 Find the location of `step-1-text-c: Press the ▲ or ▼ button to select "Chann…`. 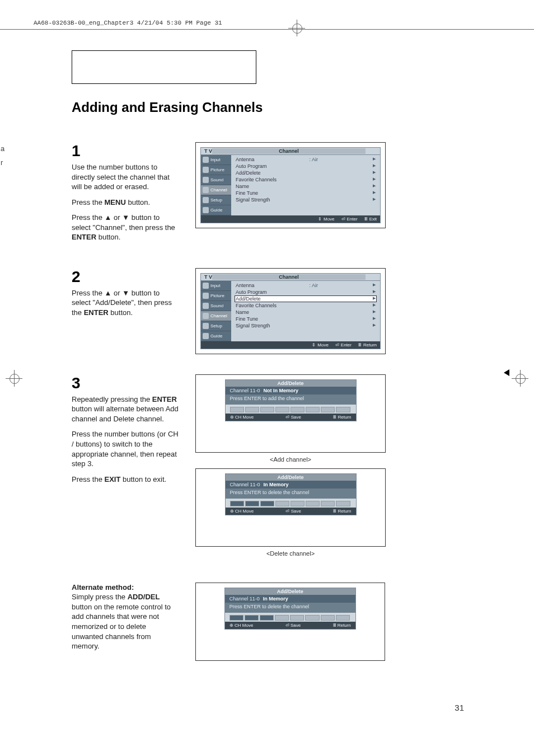

step-1-text-c: Press the ▲ or ▼ button to select "Chann… is located at coordinates (125, 227).